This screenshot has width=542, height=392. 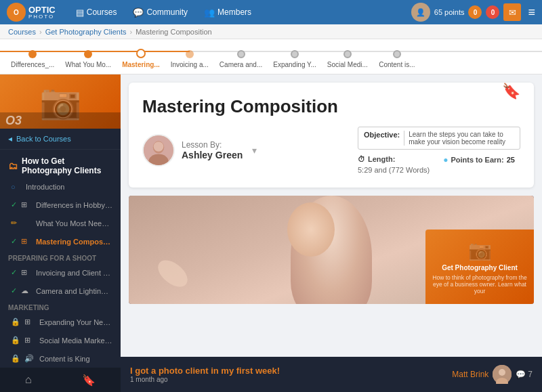 I want to click on section-marketing: Marketing, so click(x=60, y=306).